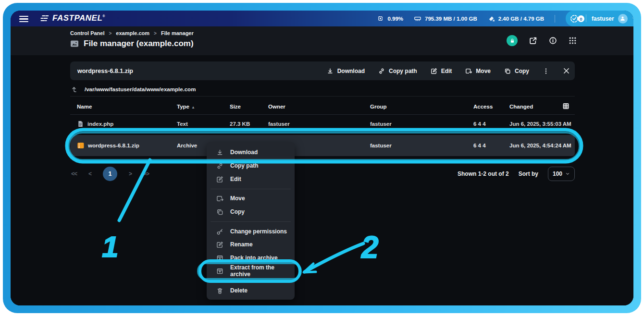 This screenshot has height=316, width=644. What do you see at coordinates (623, 19) in the screenshot?
I see `avatar` at bounding box center [623, 19].